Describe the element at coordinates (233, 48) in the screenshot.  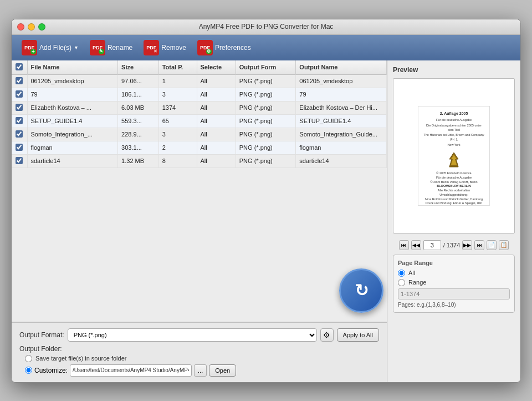
I see `preferences-label: Preferences` at that location.